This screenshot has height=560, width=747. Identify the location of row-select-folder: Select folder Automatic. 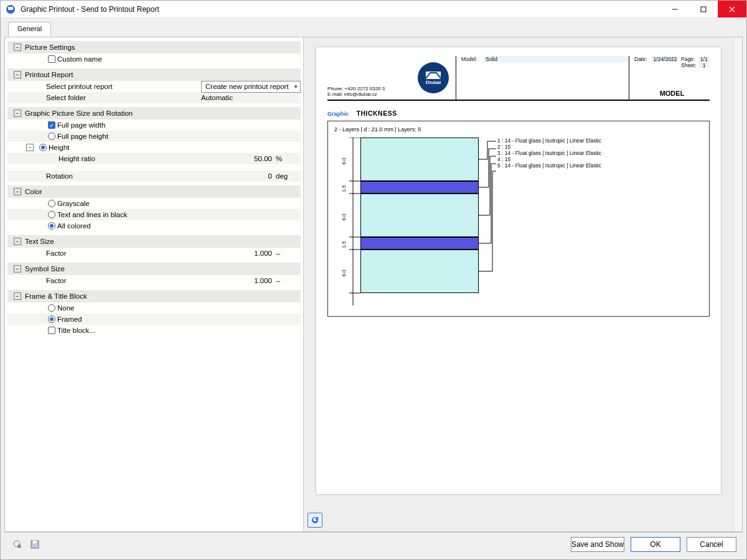
(154, 98).